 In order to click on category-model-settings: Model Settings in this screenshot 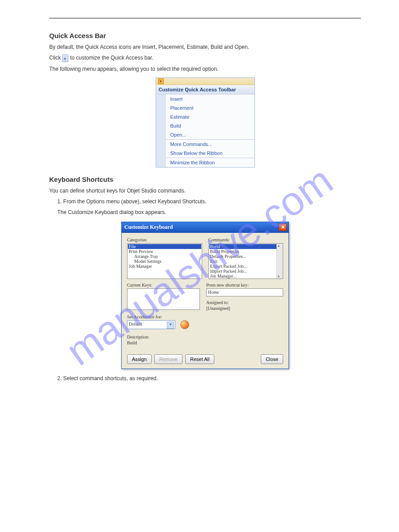, I will do `click(165, 262)`.